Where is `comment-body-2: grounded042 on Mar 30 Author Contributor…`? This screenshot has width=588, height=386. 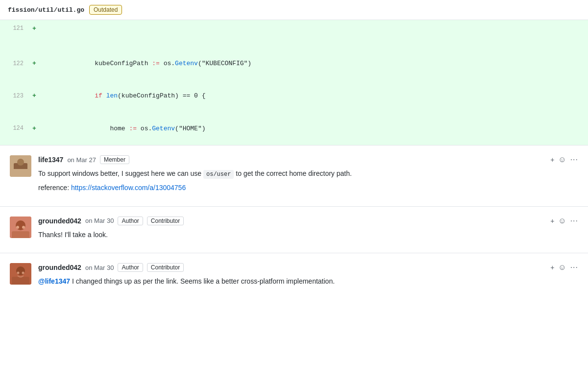
comment-body-2: grounded042 on Mar 30 Author Contributor… is located at coordinates (308, 230).